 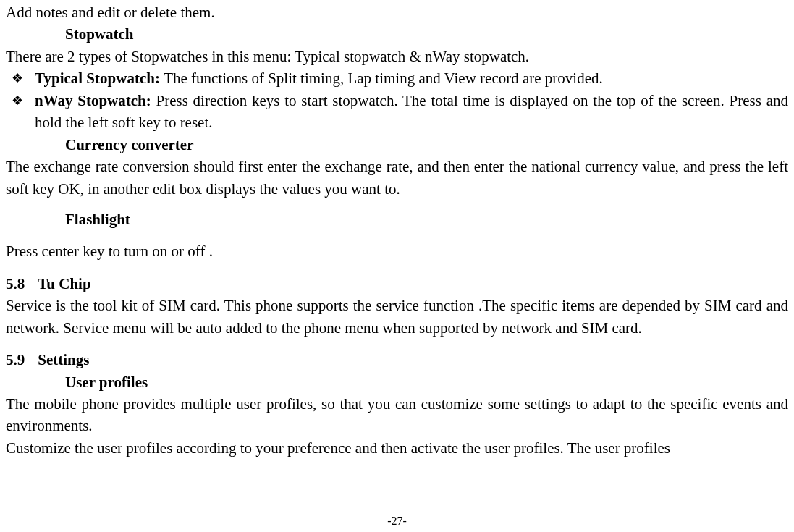 What do you see at coordinates (427, 219) in the screenshot?
I see `flashlight-heading: Flashlight` at bounding box center [427, 219].